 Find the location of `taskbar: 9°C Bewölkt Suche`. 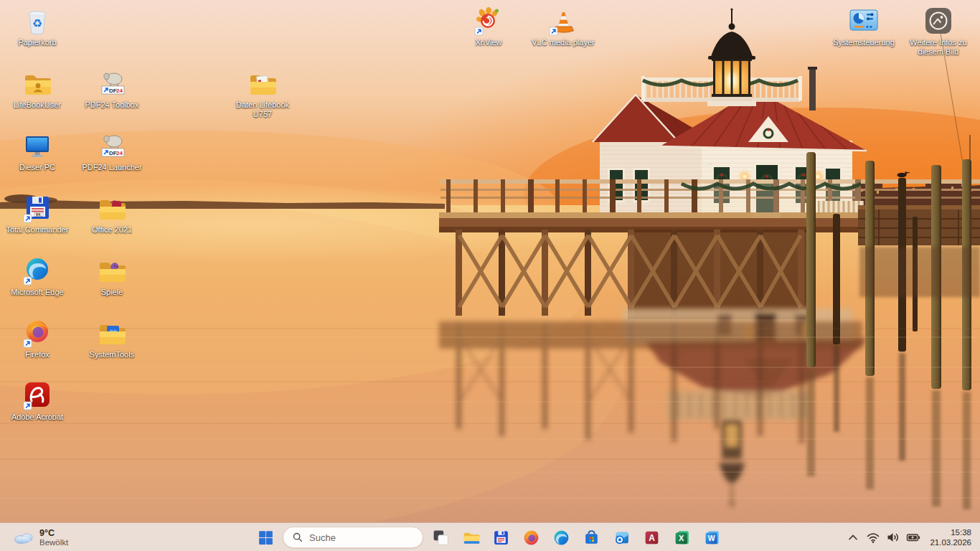

taskbar: 9°C Bewölkt Suche is located at coordinates (490, 537).